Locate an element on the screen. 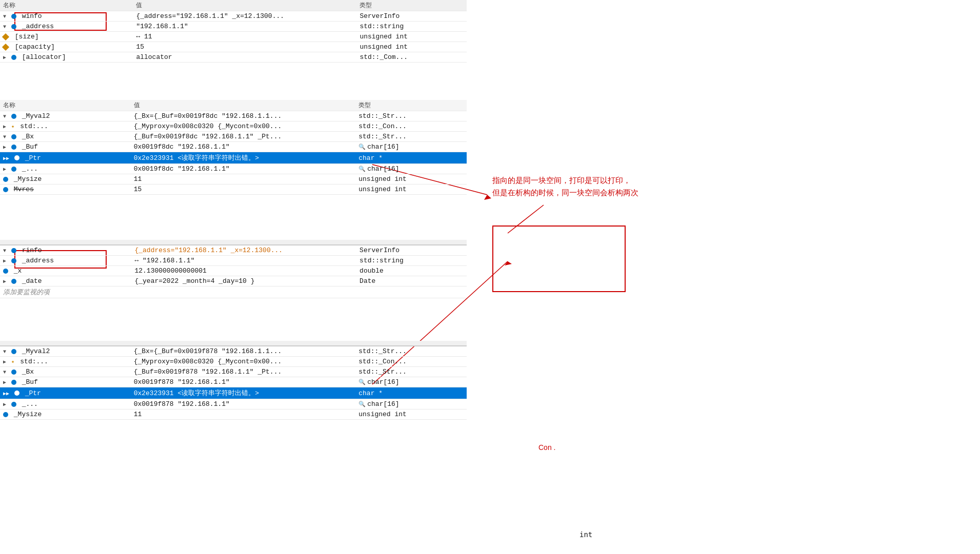  row-value: {_Buf=0x0019f878 "192.168.1.1" _Pt... is located at coordinates (243, 372).